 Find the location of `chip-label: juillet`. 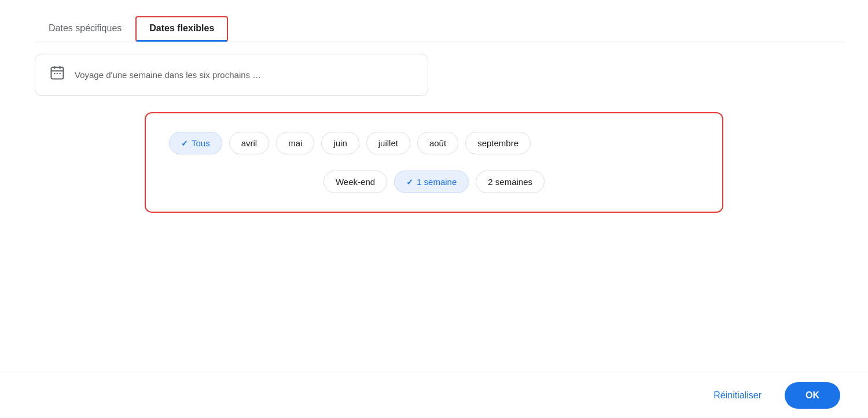

chip-label: juillet is located at coordinates (388, 143).